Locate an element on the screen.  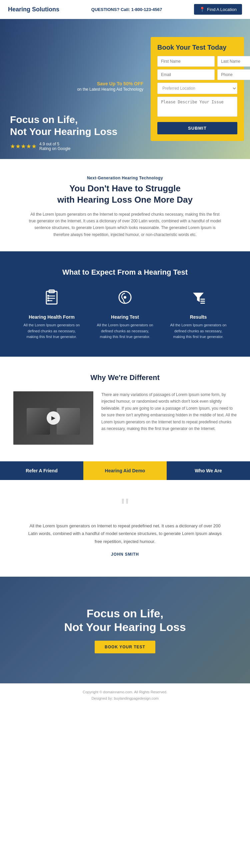
contact-row is located at coordinates (197, 75).